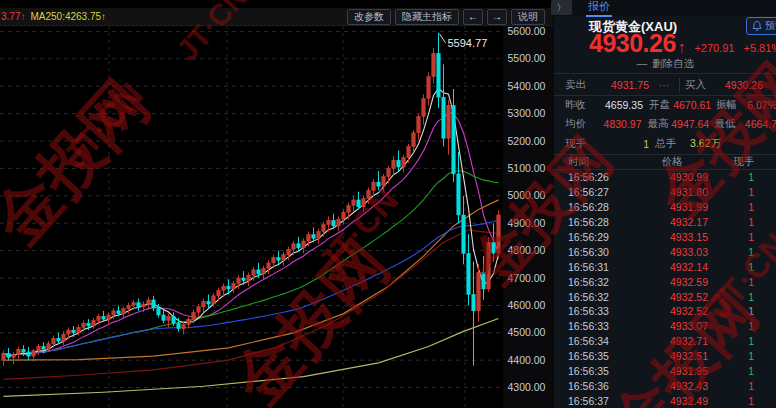 The image size is (776, 408). Describe the element at coordinates (594, 371) in the screenshot. I see `tick-time: 16:56:35` at that location.